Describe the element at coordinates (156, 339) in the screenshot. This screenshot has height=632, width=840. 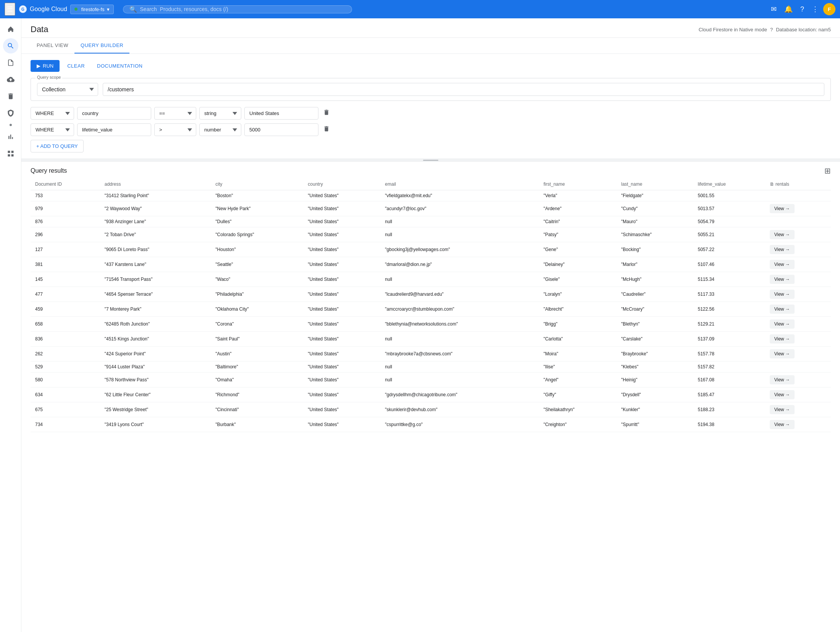
I see `table-cell: "4515 Kings Junction"` at that location.